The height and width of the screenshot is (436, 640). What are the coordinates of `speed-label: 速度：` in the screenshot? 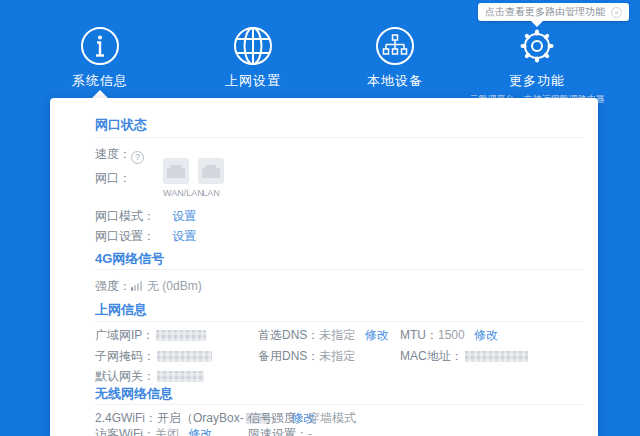 It's located at (113, 154).